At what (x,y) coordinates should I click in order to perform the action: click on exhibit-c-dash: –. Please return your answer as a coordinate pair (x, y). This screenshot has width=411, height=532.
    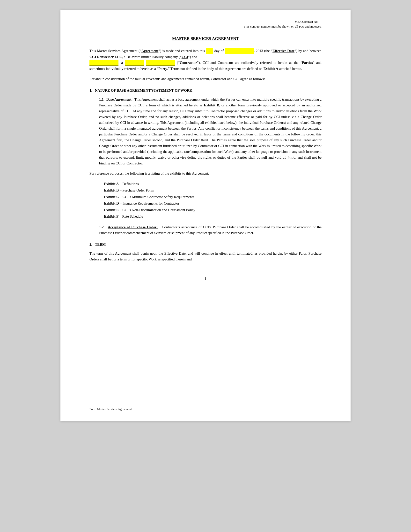
    Looking at the image, I should click on (121, 197).